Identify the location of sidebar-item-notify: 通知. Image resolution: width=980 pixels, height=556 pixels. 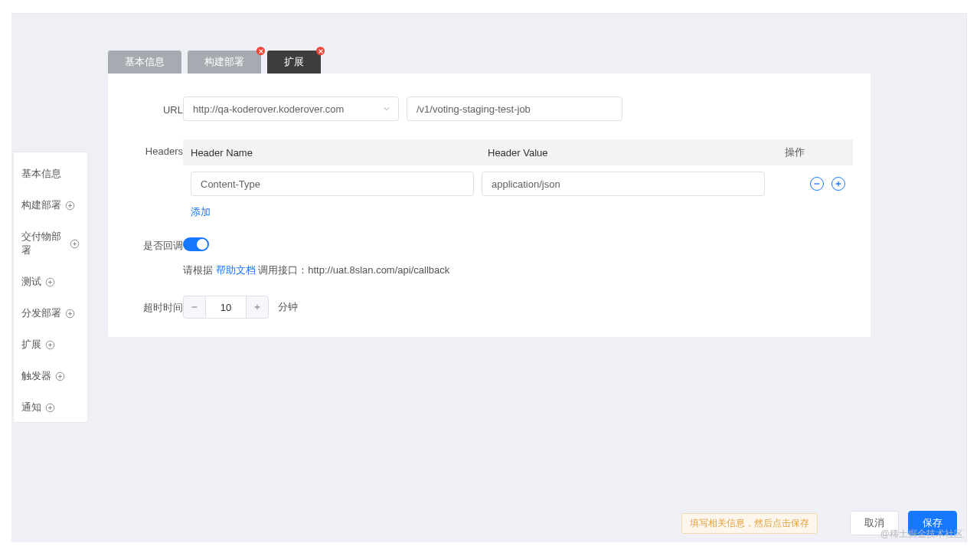
(51, 407).